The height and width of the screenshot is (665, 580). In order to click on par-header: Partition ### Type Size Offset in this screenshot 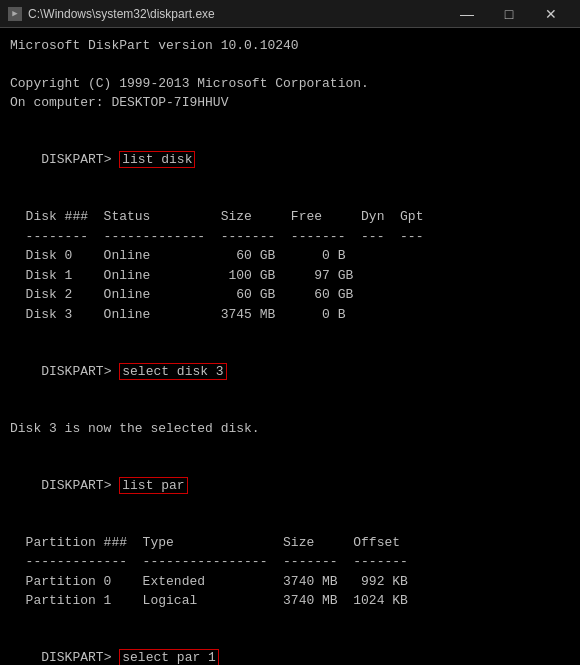, I will do `click(290, 543)`.